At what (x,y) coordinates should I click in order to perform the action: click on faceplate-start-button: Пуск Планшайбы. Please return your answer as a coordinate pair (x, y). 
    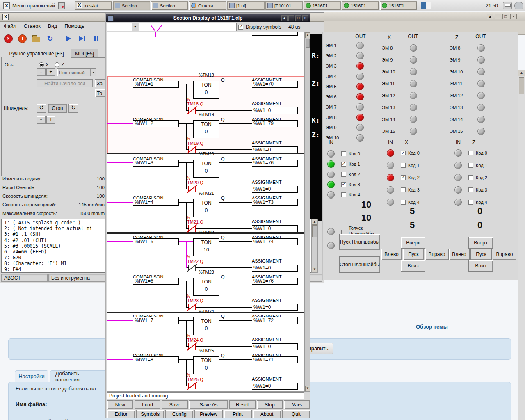
    Looking at the image, I should click on (360, 242).